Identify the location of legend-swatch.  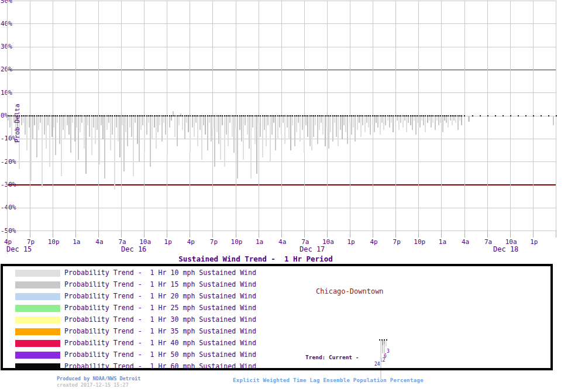
(37, 343).